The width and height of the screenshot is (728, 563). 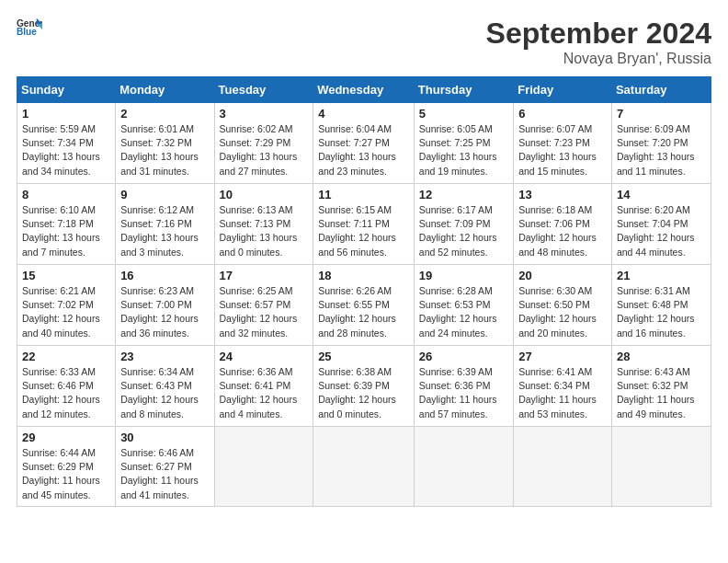 I want to click on day-number: 1, so click(x=66, y=114).